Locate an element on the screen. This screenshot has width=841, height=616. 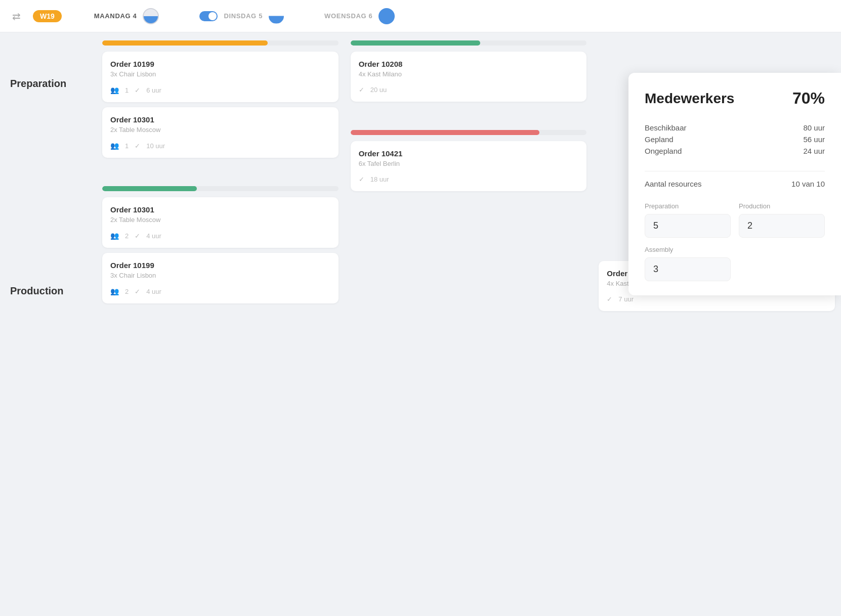
ongepland-value: 24 uur is located at coordinates (814, 151).